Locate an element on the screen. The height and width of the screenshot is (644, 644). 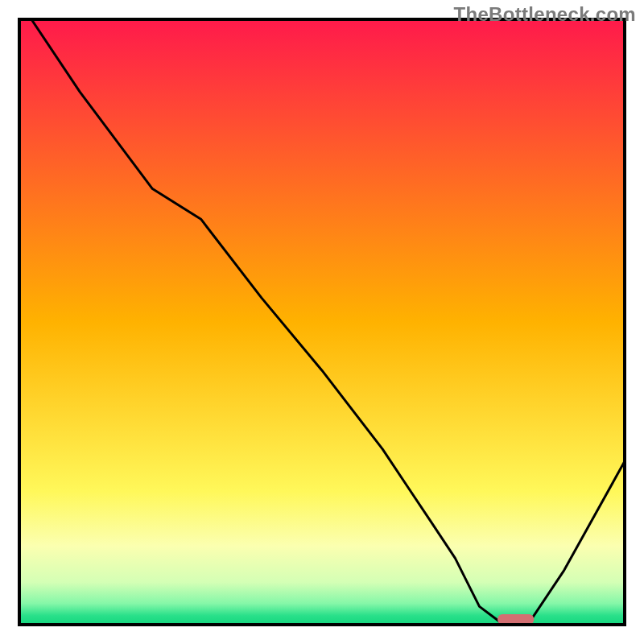
watermark-text: TheBottleneck.com is located at coordinates (545, 14).